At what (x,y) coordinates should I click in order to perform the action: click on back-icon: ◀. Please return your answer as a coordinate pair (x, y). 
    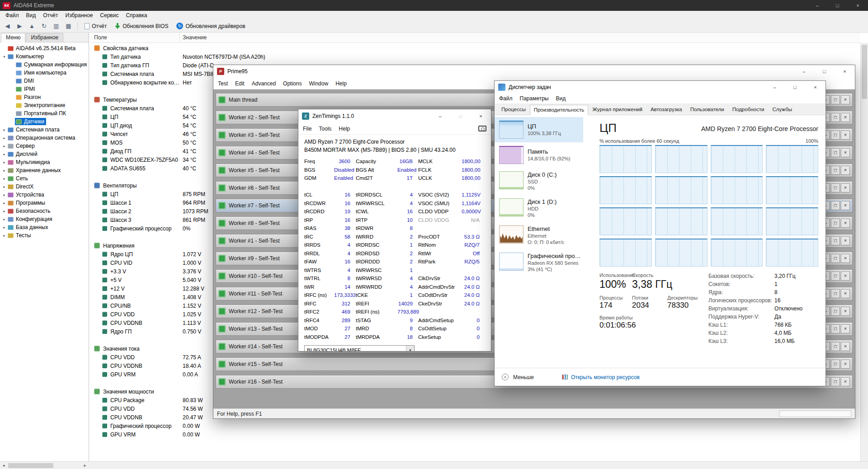
    Looking at the image, I should click on (7, 26).